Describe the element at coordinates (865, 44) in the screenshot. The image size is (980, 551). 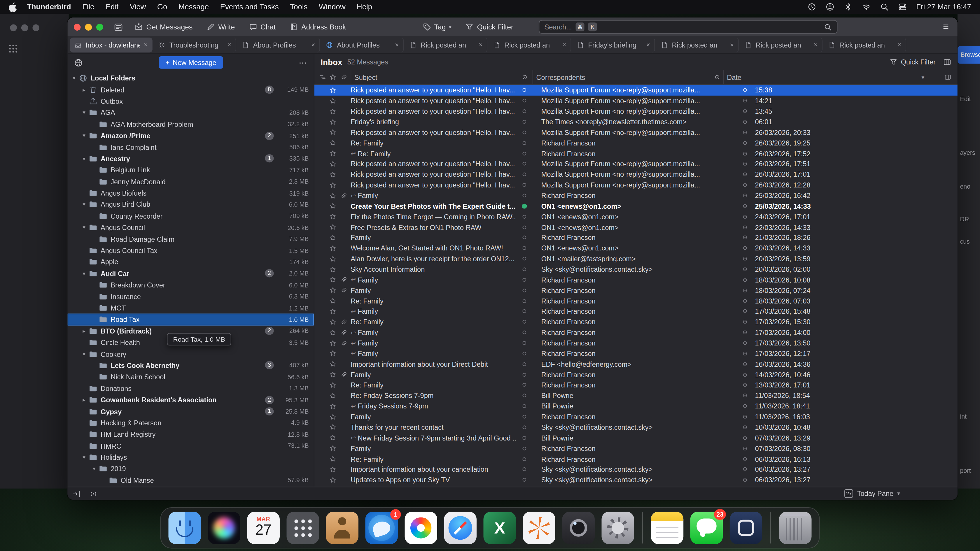
I see `tab-10: Rick posted an×` at that location.